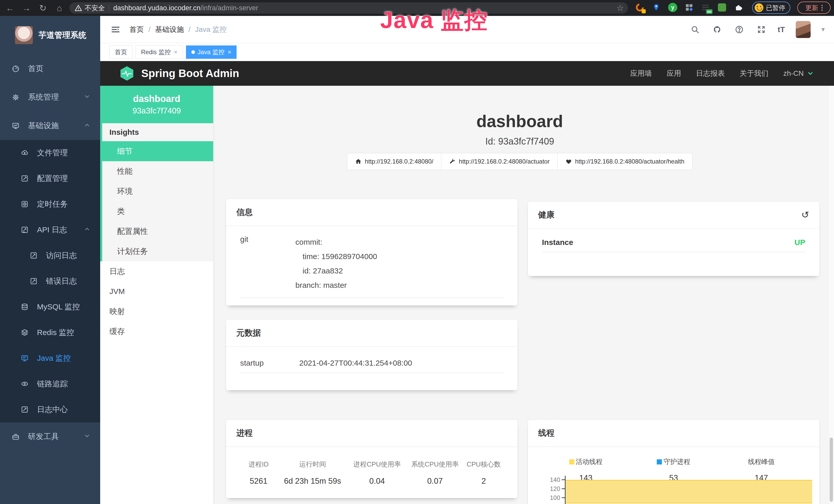 The height and width of the screenshot is (504, 834). I want to click on extension-icon-grid, so click(689, 7).